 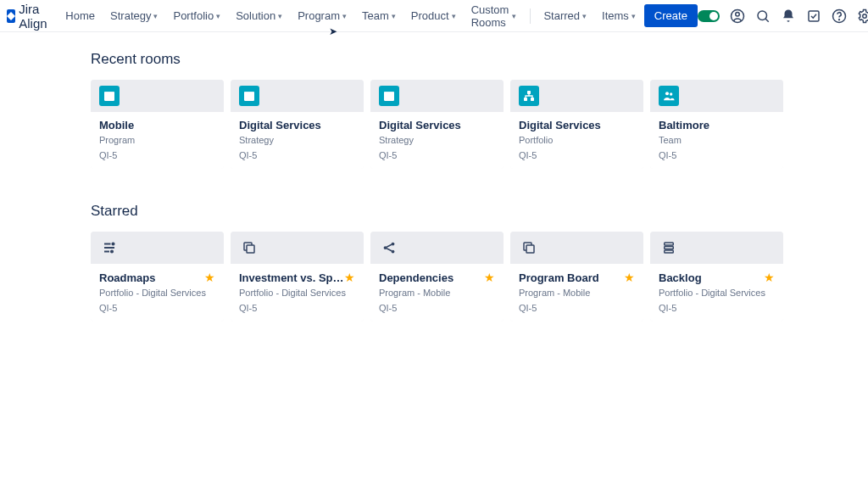 What do you see at coordinates (197, 15) in the screenshot?
I see `nav-portfolio: Portfolio▾` at bounding box center [197, 15].